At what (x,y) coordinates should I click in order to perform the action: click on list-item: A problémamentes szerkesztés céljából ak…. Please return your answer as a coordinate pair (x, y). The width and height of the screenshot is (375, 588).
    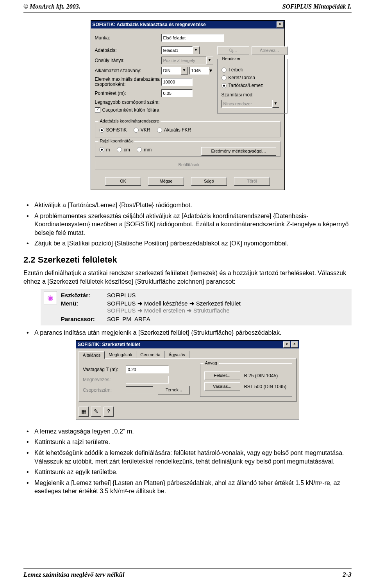
    Looking at the image, I should click on (193, 225).